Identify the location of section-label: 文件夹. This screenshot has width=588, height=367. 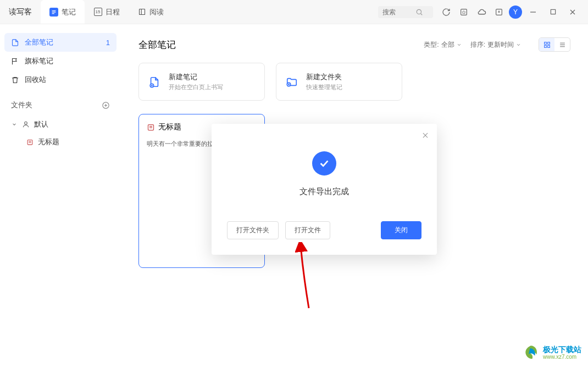
(22, 105).